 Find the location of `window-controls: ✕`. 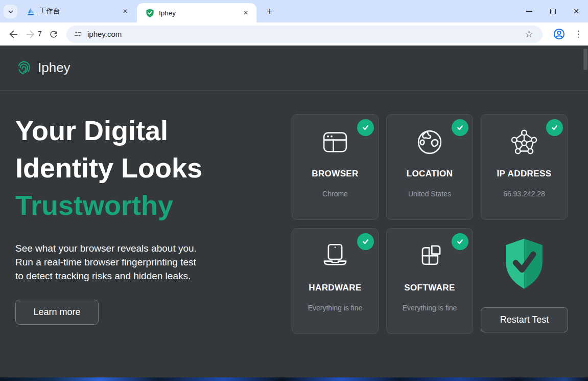

window-controls: ✕ is located at coordinates (553, 11).